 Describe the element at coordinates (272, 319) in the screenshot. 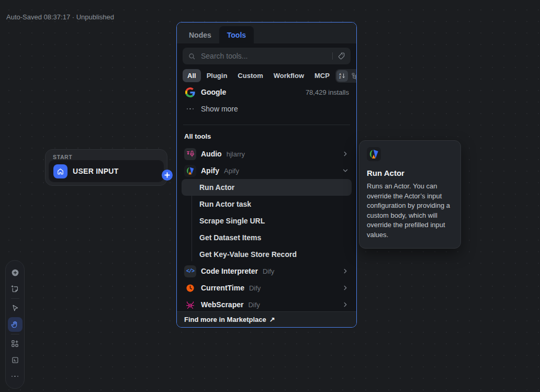

I see `external-link-arrow-icon: ↗` at that location.